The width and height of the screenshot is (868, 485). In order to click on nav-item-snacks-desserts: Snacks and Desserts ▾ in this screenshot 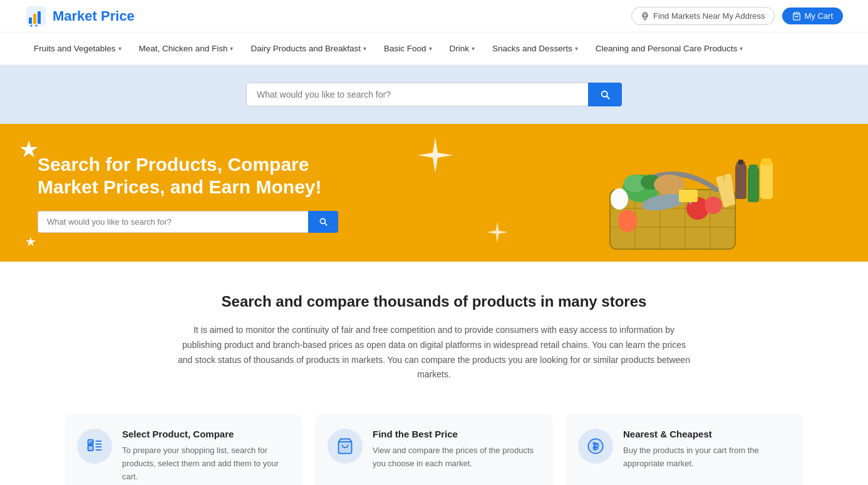, I will do `click(535, 49)`.